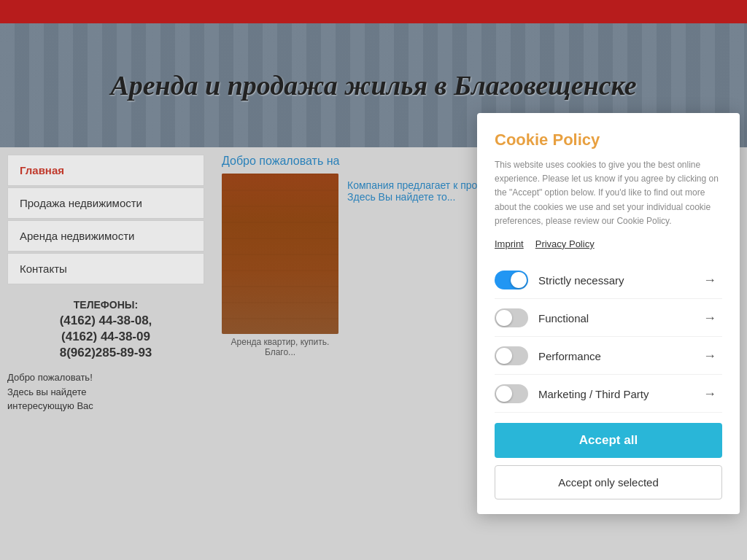 The width and height of the screenshot is (747, 560). I want to click on cookie-option-strictly-necessary: Strictly necessary →, so click(608, 281).